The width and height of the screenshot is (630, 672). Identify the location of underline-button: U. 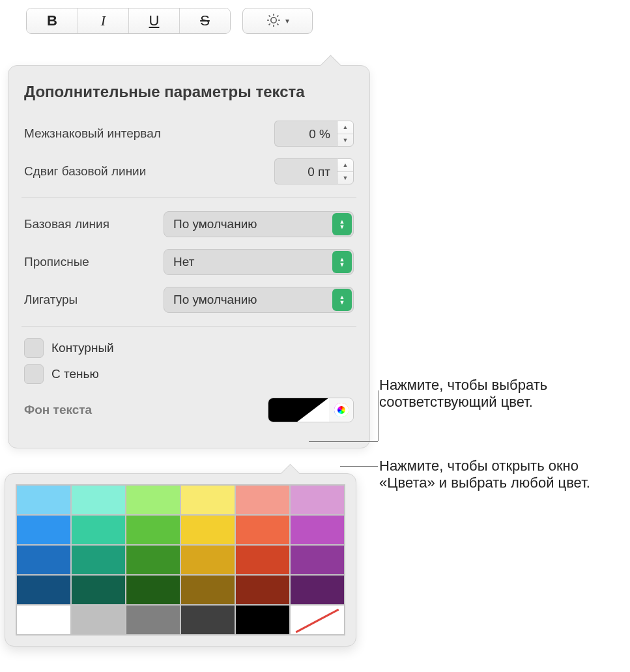
(154, 21).